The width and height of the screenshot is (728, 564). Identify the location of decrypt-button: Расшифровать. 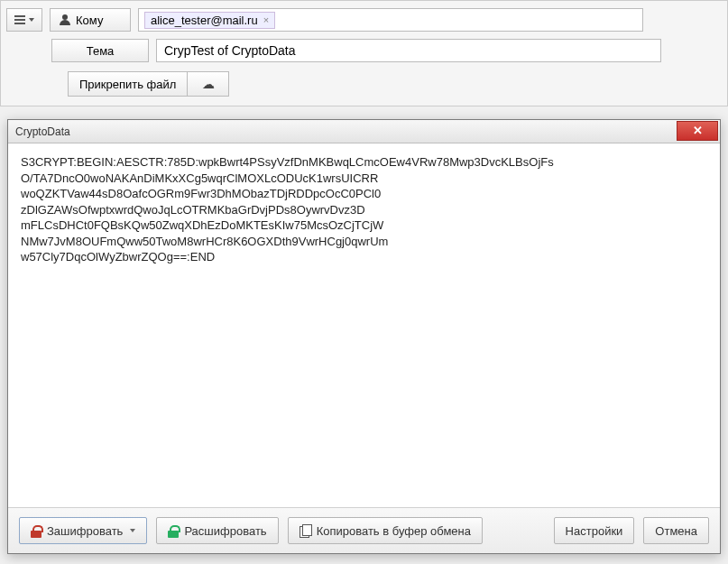
(217, 531).